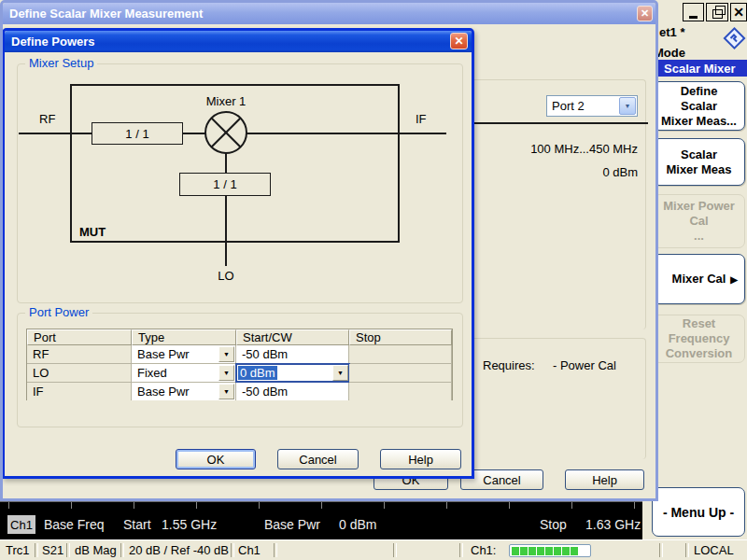 The height and width of the screenshot is (560, 747). Describe the element at coordinates (184, 355) in the screenshot. I see `type-dropdown-rf: Base Pwr ▼` at that location.